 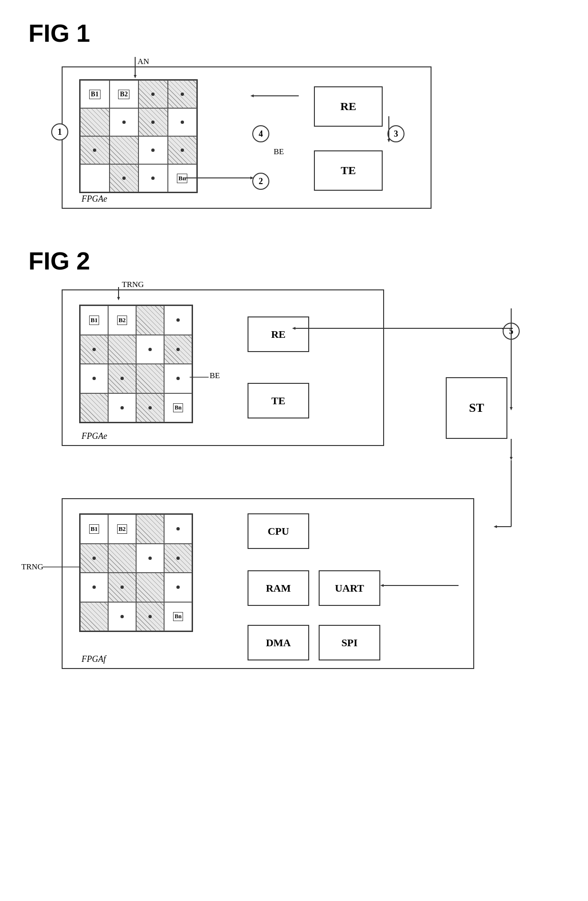 What do you see at coordinates (511, 331) in the screenshot?
I see `fig2-circle-5: 5` at bounding box center [511, 331].